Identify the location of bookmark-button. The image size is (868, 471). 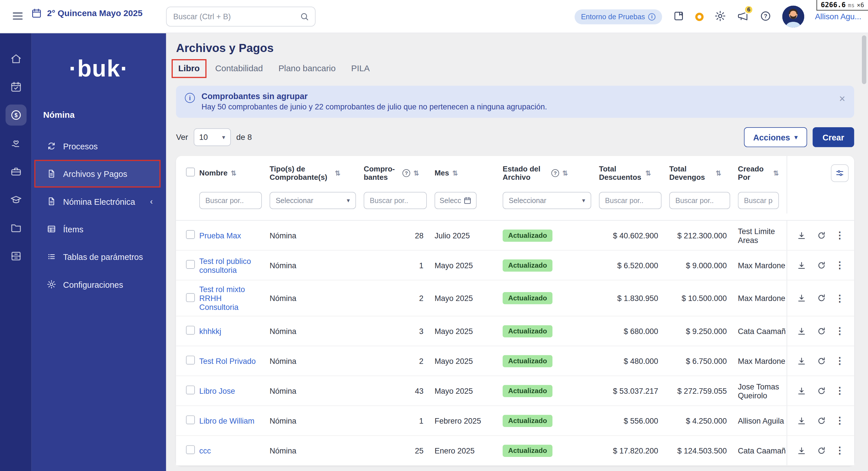
(679, 17).